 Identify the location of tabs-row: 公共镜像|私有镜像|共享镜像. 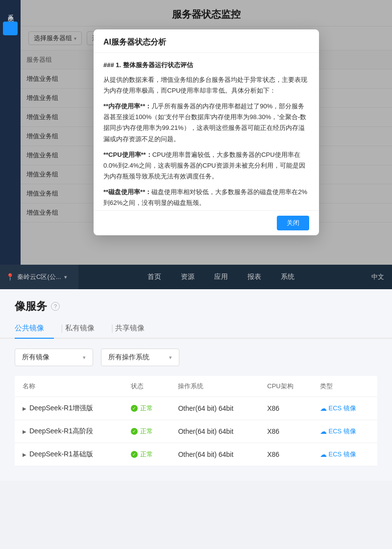
(196, 328).